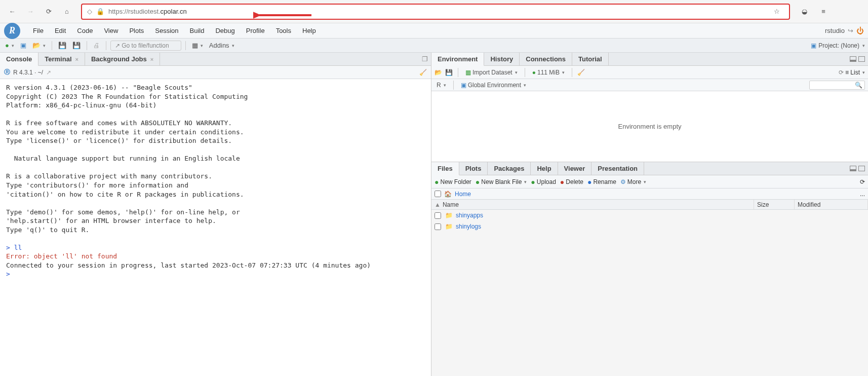  I want to click on menu-debug: Debug, so click(225, 30).